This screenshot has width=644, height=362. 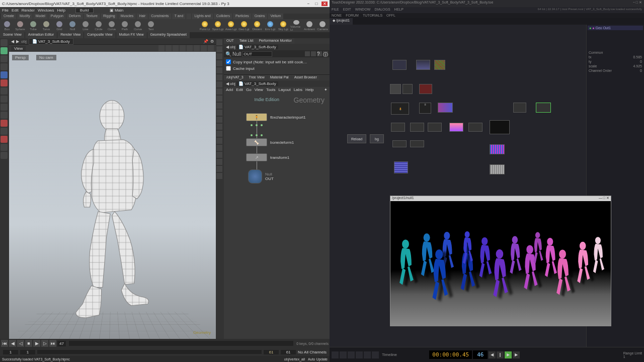 I want to click on menu-file: File, so click(x=5, y=10).